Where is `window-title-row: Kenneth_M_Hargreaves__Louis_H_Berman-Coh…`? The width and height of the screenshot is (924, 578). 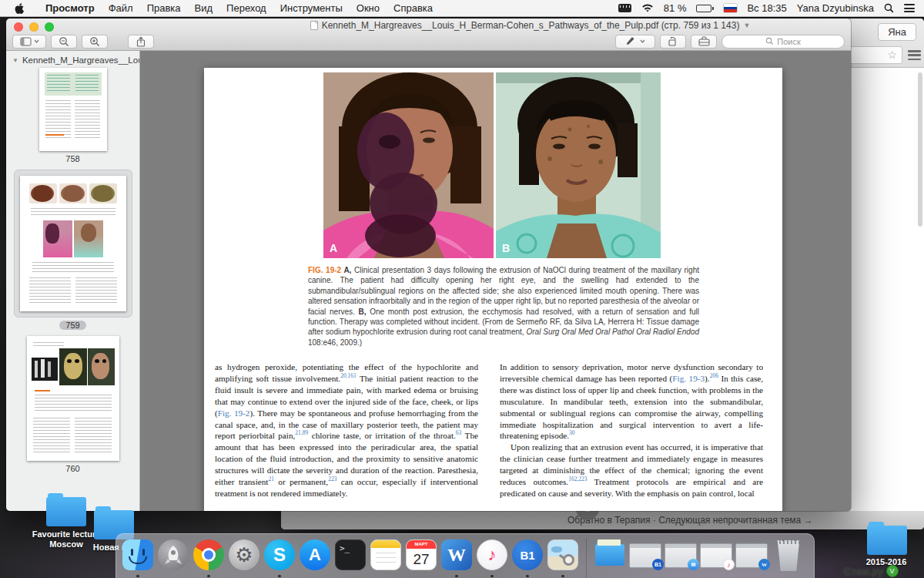
window-title-row: Kenneth_M_Hargreaves__Louis_H_Berman-Coh… is located at coordinates (530, 25).